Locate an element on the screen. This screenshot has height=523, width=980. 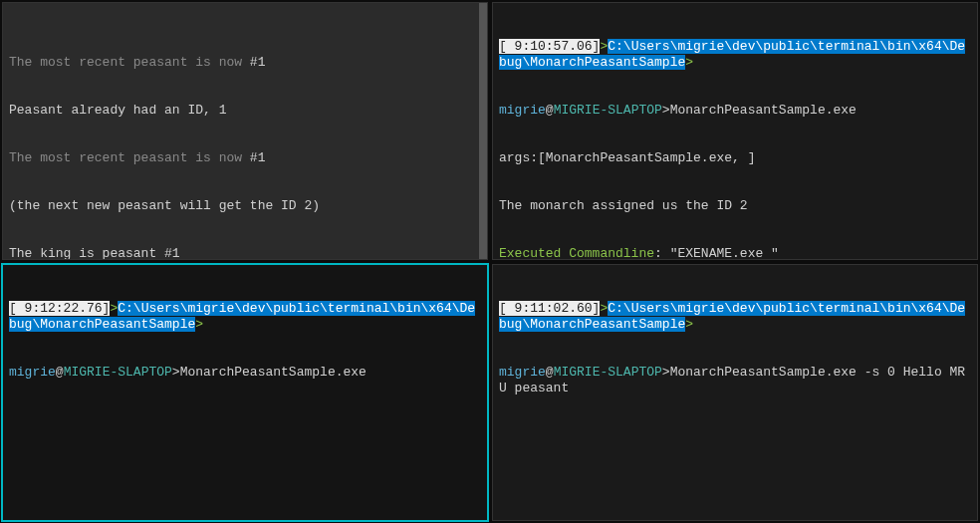
log-line: The monarch assigned us the ID 2 is located at coordinates (735, 206).